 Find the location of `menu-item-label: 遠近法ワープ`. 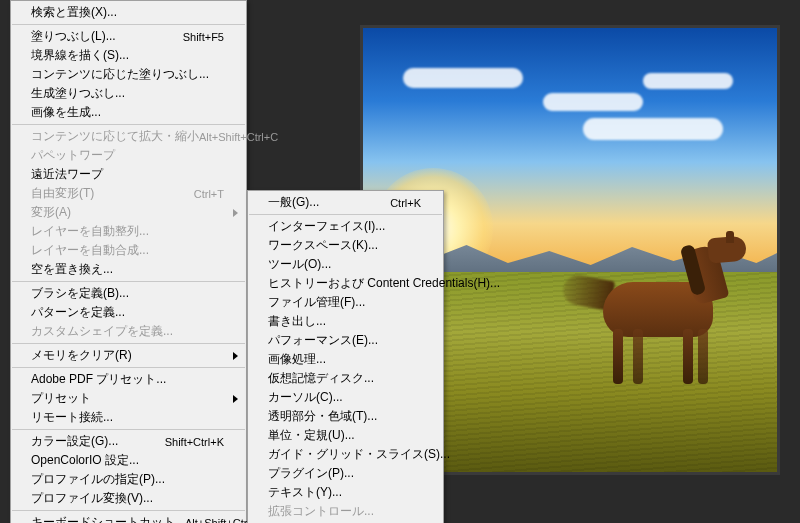

menu-item-label: 遠近法ワープ is located at coordinates (128, 174).